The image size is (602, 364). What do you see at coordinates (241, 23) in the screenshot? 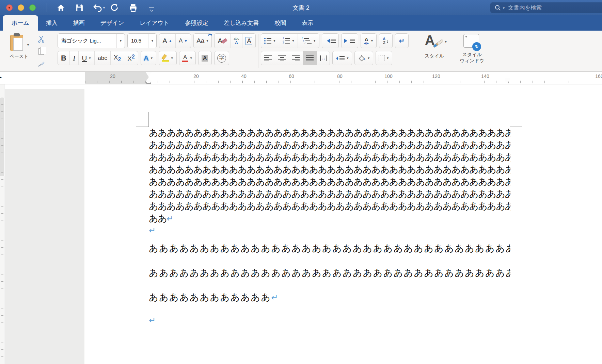
I see `tab-mailings: 差し込み文書` at bounding box center [241, 23].